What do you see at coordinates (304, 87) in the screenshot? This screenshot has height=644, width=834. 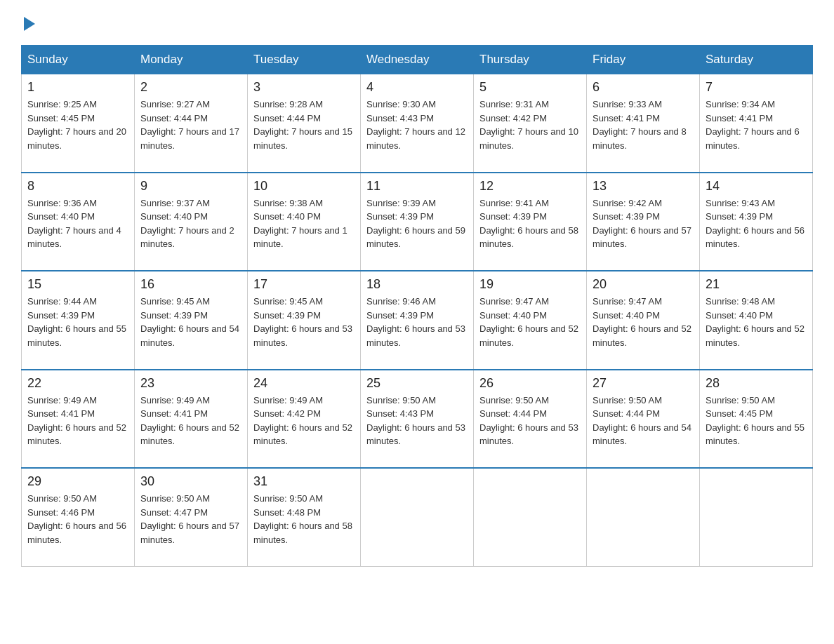 I see `day-number: 3` at bounding box center [304, 87].